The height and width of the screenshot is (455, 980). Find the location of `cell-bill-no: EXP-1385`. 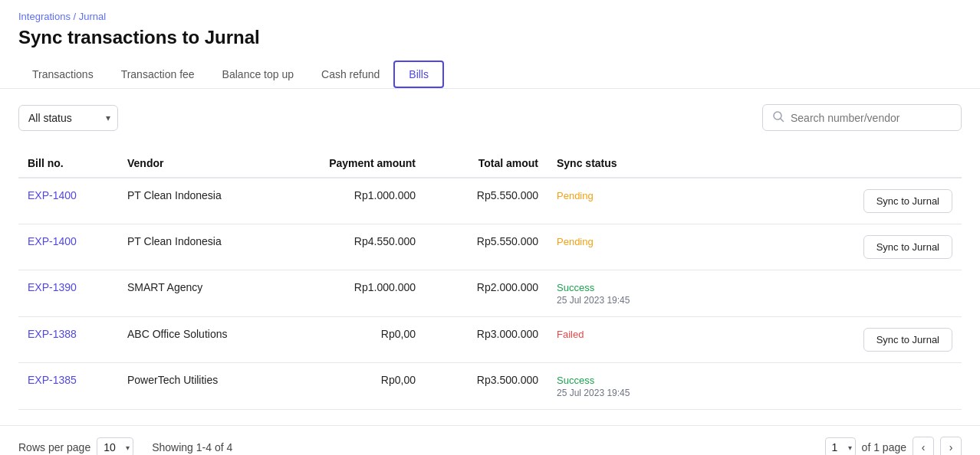

cell-bill-no: EXP-1385 is located at coordinates (68, 386).